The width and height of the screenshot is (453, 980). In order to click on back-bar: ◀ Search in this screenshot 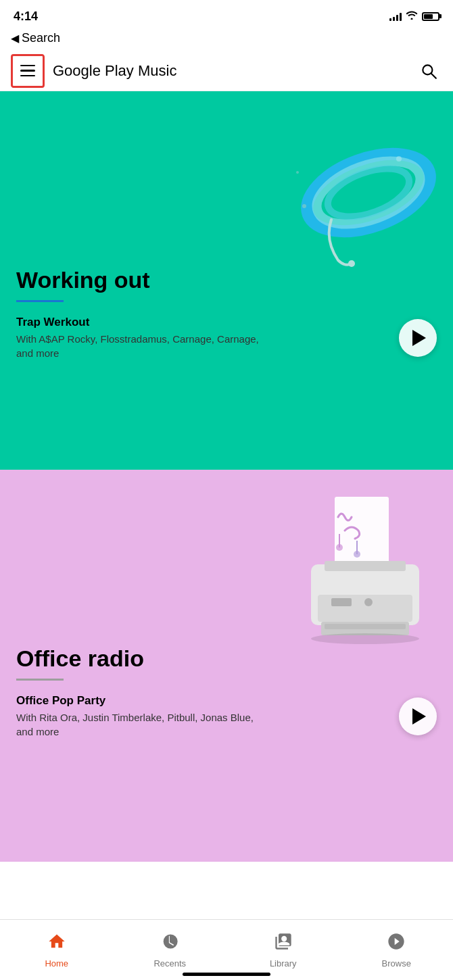, I will do `click(226, 41)`.